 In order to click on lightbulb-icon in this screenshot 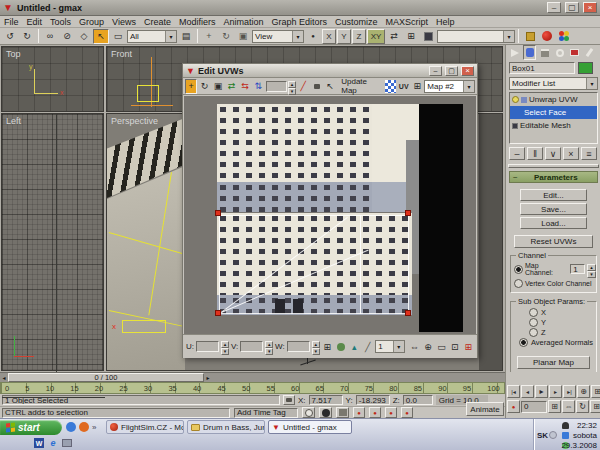, I will do `click(516, 100)`.